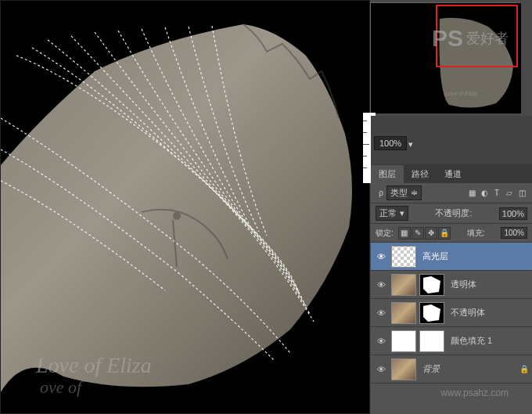 This screenshot has height=414, width=532. What do you see at coordinates (390, 143) in the screenshot?
I see `zoom-value: 100%` at bounding box center [390, 143].